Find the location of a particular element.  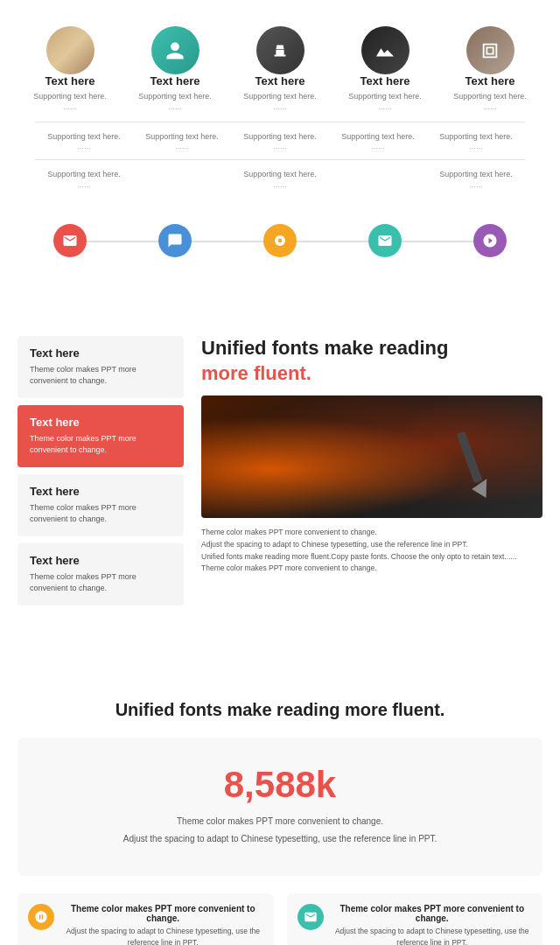

col-support-2: Supporting text here. is located at coordinates (175, 96).